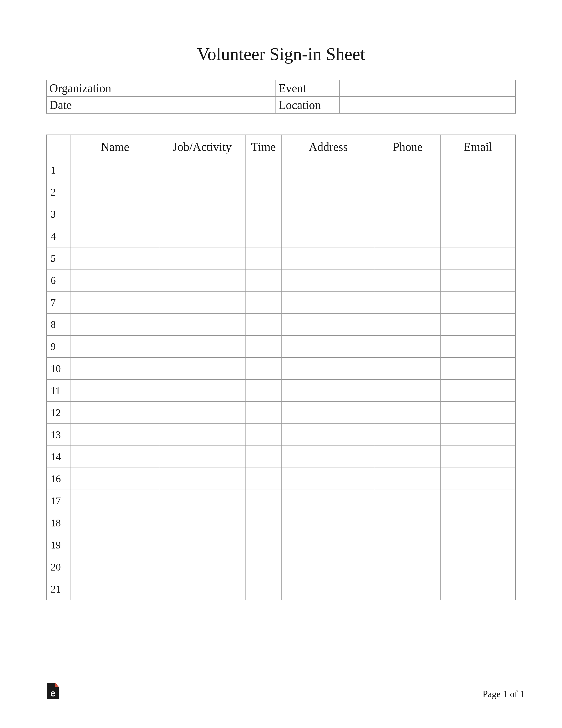 This screenshot has height=728, width=562. Describe the element at coordinates (197, 88) in the screenshot. I see `organization-input` at that location.